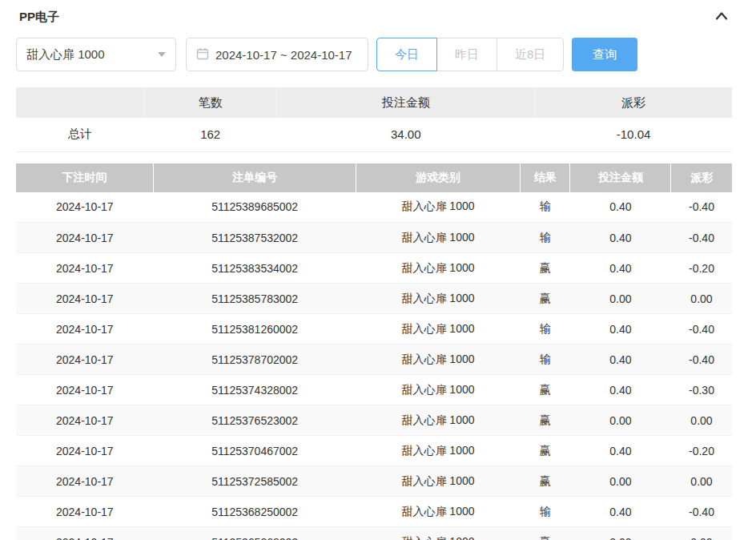  What do you see at coordinates (530, 54) in the screenshot?
I see `quick-range-last8days-button: 近8日` at bounding box center [530, 54].